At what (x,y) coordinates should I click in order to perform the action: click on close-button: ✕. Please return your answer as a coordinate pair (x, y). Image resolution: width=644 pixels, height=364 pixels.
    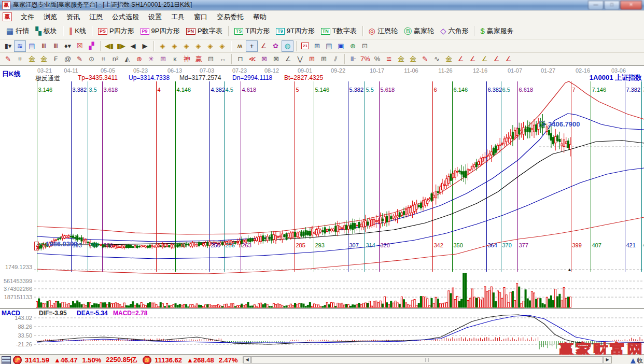
    Looking at the image, I should click on (631, 5).